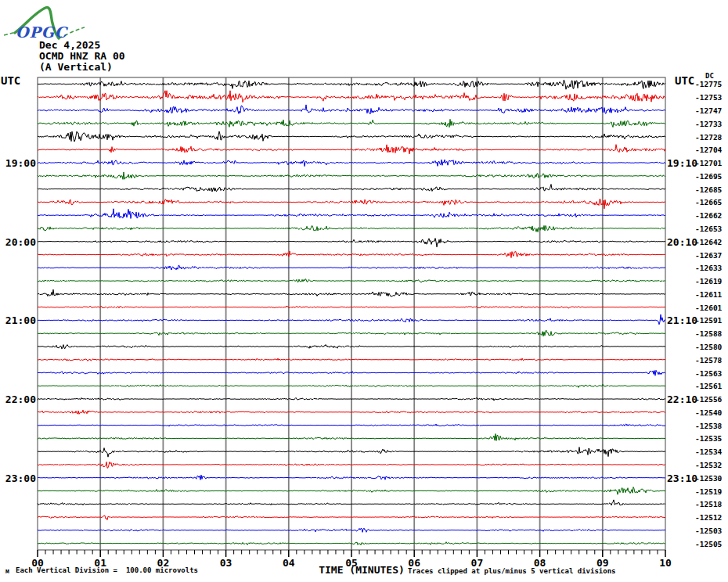 The height and width of the screenshot is (582, 728). I want to click on footer-left-note: Each Vertical Division = 100.00 microvol…, so click(106, 570).